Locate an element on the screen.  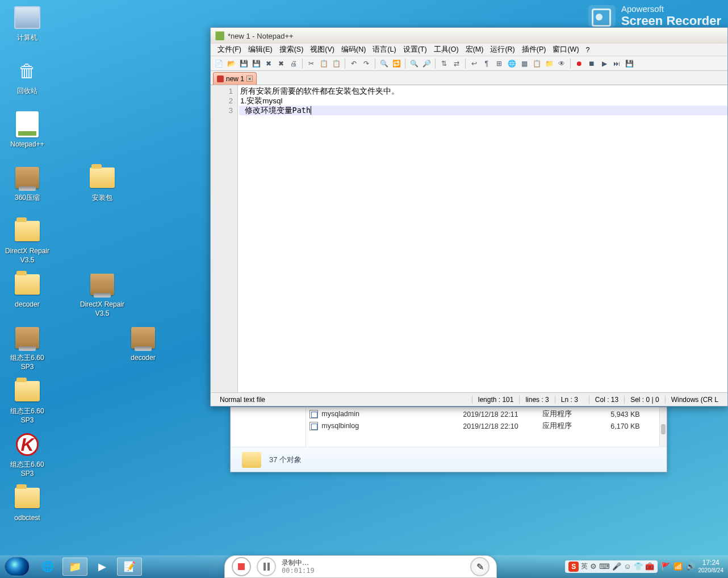
recorder-status: 录制中… is located at coordinates (298, 563).